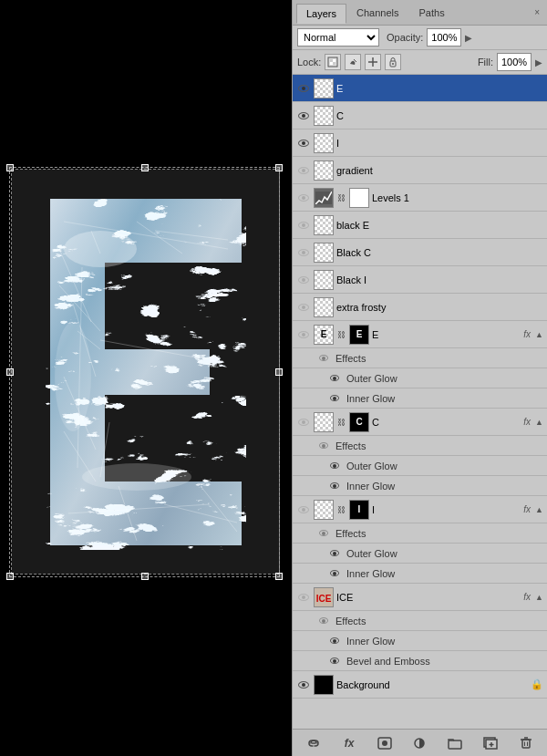 The width and height of the screenshot is (547, 756). I want to click on panel-tabs: Layers Channels Paths ×, so click(419, 13).